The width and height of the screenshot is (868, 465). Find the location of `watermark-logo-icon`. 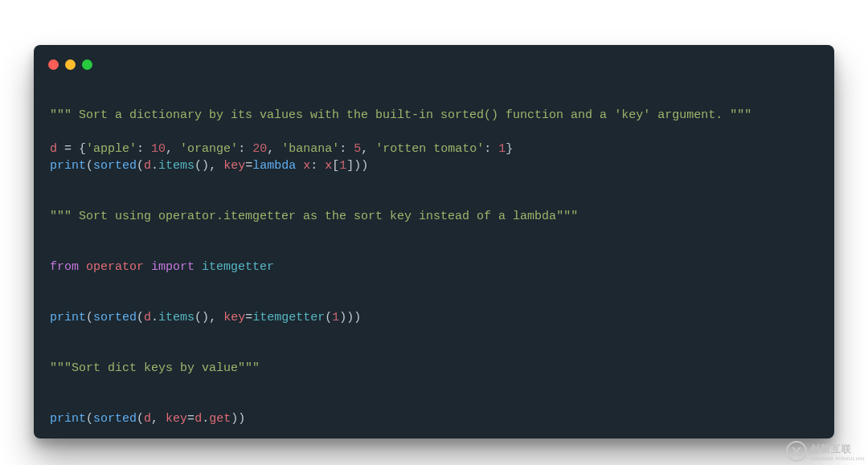

watermark-logo-icon is located at coordinates (796, 451).